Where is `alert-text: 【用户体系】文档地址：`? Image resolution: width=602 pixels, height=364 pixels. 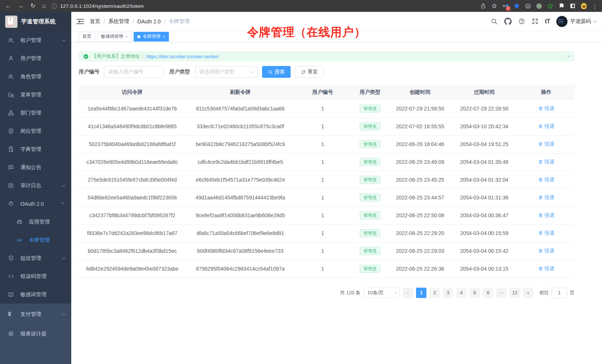
alert-text: 【用户体系】文档地址： is located at coordinates (118, 56).